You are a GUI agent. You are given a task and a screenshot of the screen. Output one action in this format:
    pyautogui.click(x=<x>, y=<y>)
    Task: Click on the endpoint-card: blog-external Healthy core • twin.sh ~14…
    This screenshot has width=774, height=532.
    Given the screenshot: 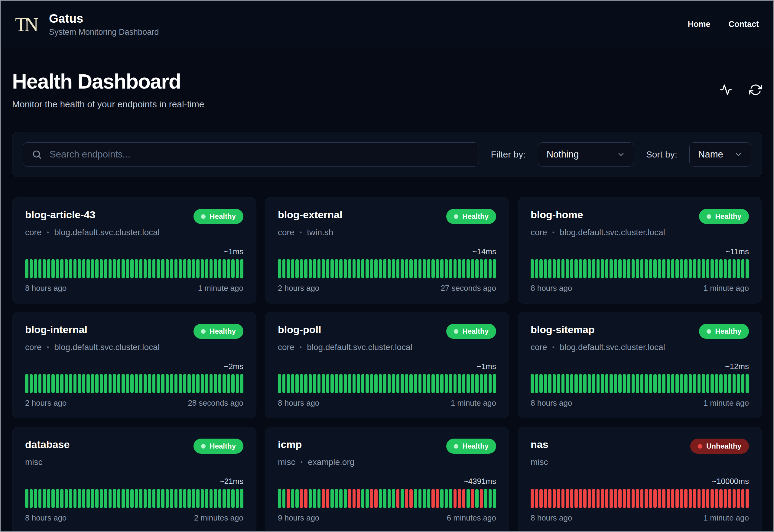 What is the action you would take?
    pyautogui.click(x=387, y=250)
    